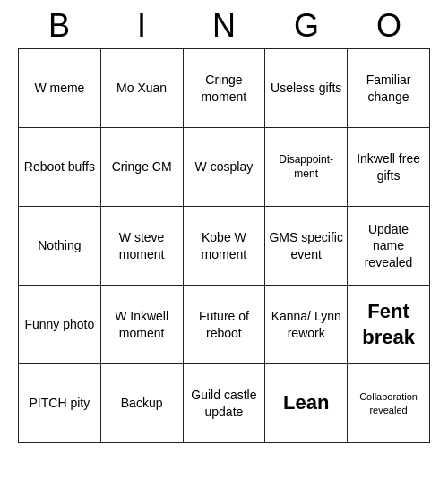 The image size is (448, 487). What do you see at coordinates (224, 89) in the screenshot?
I see `cell-r0-c2: Cringe moment` at bounding box center [224, 89].